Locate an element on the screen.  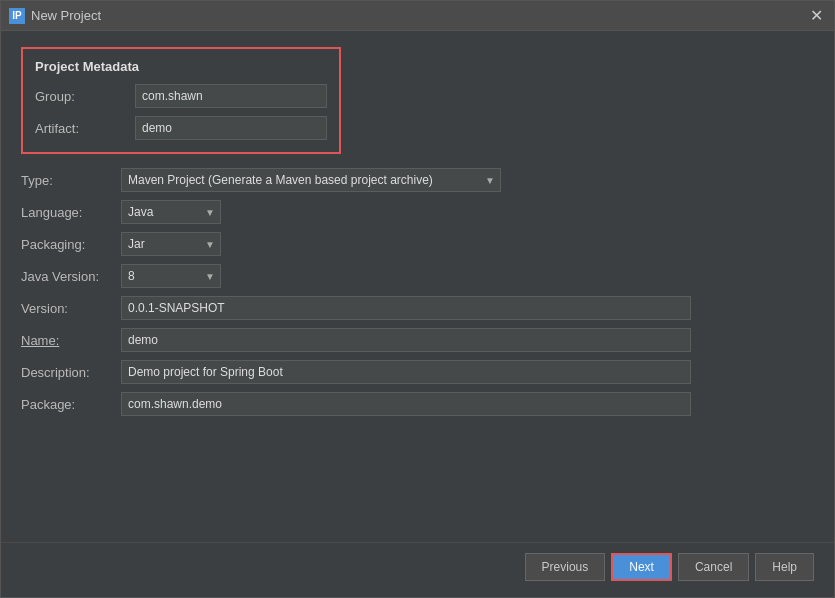
close-button: ✕ is located at coordinates (816, 16).